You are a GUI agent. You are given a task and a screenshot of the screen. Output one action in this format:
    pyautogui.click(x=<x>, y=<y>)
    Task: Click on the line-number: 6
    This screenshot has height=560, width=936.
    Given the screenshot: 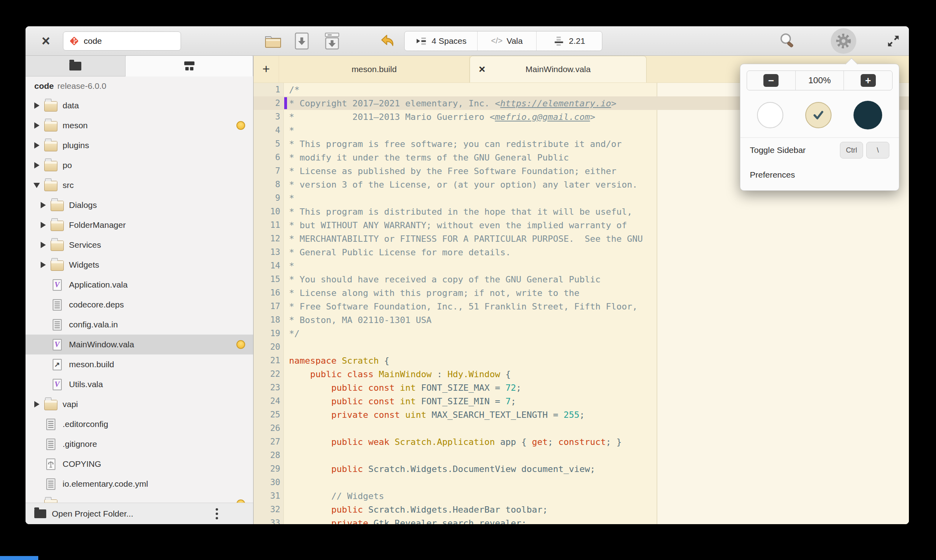 What is the action you would take?
    pyautogui.click(x=269, y=157)
    